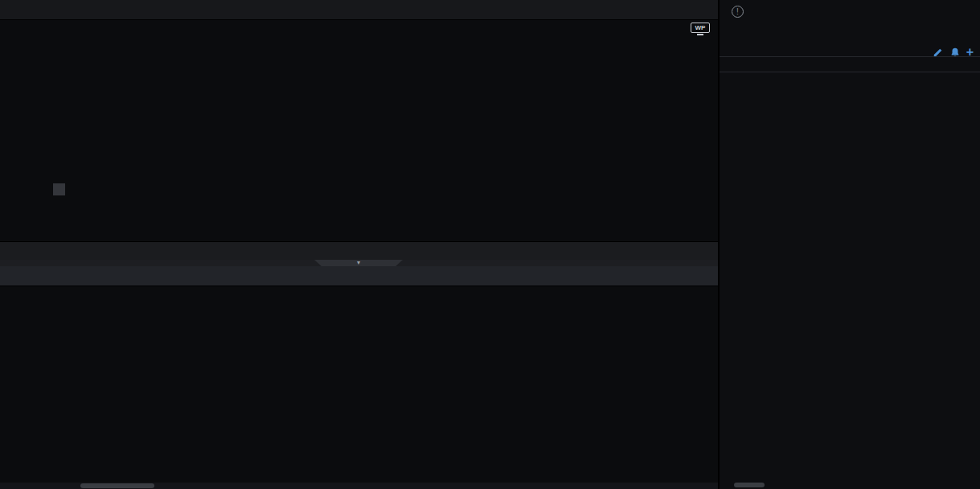  What do you see at coordinates (738, 11) in the screenshot?
I see `info-icon: !` at bounding box center [738, 11].